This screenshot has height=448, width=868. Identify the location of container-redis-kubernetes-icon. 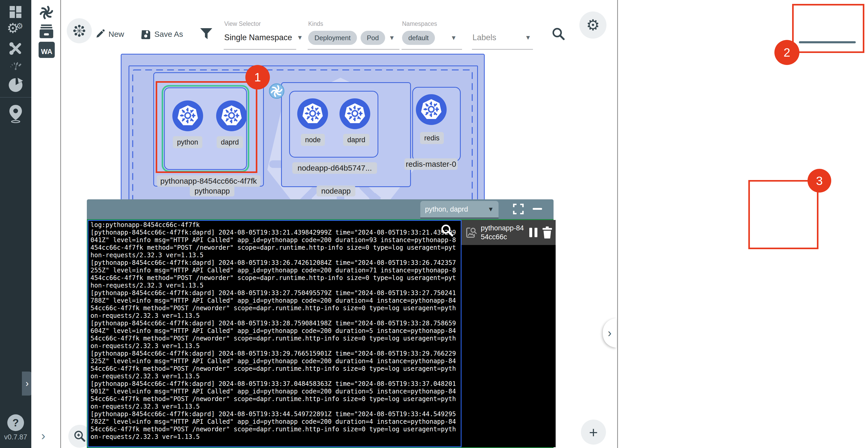
(431, 110).